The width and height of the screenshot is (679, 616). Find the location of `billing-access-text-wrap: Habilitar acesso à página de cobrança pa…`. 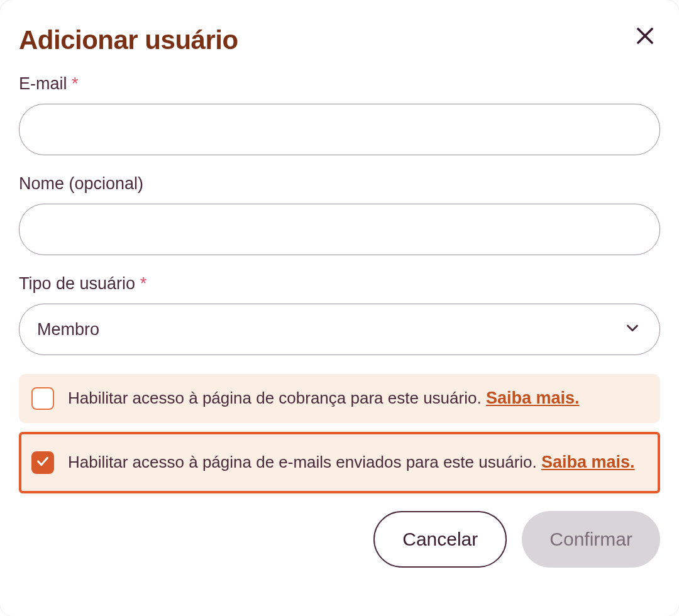

billing-access-text-wrap: Habilitar acesso à página de cobrança pa… is located at coordinates (323, 399).